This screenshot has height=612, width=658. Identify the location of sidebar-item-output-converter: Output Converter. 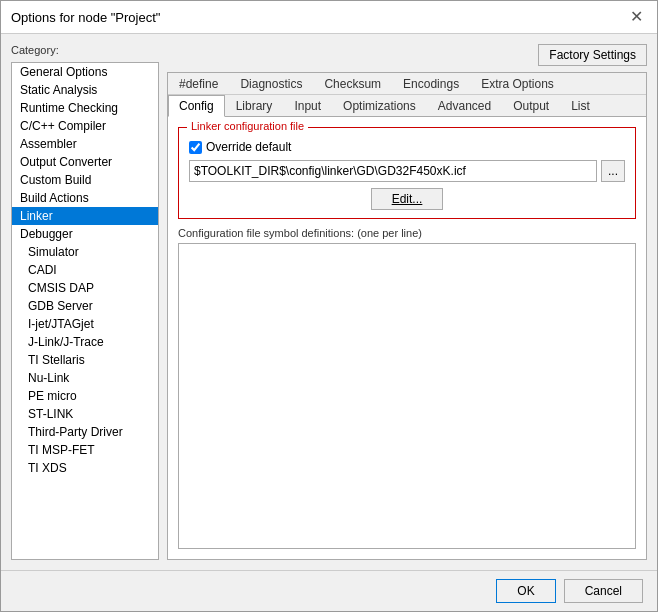
(85, 162).